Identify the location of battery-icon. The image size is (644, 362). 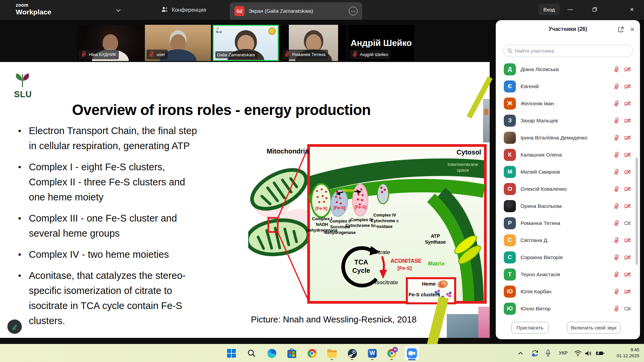
(600, 353).